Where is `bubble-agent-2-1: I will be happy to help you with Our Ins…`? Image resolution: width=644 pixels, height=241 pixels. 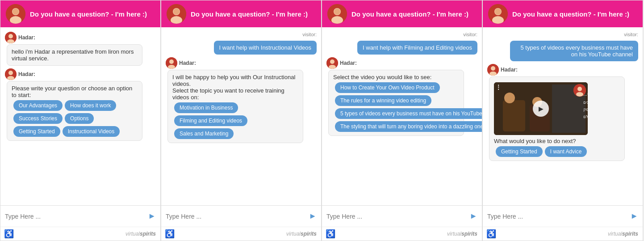 bubble-agent-2-1: I will be happy to help you with Our Ins… is located at coordinates (235, 106).